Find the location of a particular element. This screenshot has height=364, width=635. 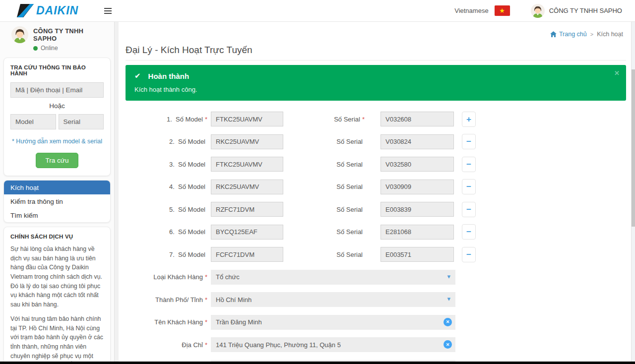

model-label: 3. Số Model is located at coordinates (167, 165).